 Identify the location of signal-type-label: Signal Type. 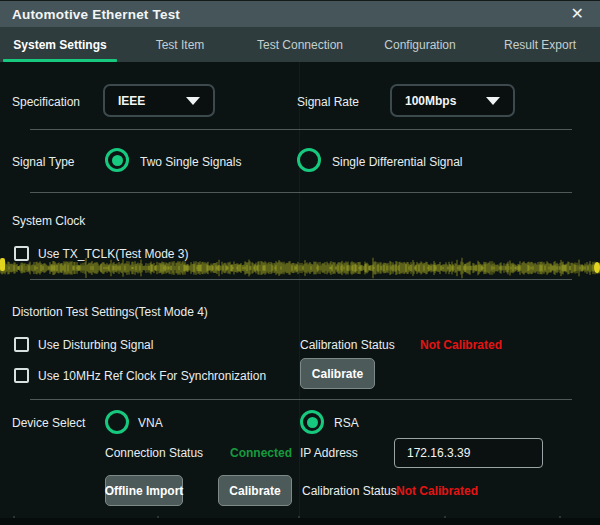
(44, 162).